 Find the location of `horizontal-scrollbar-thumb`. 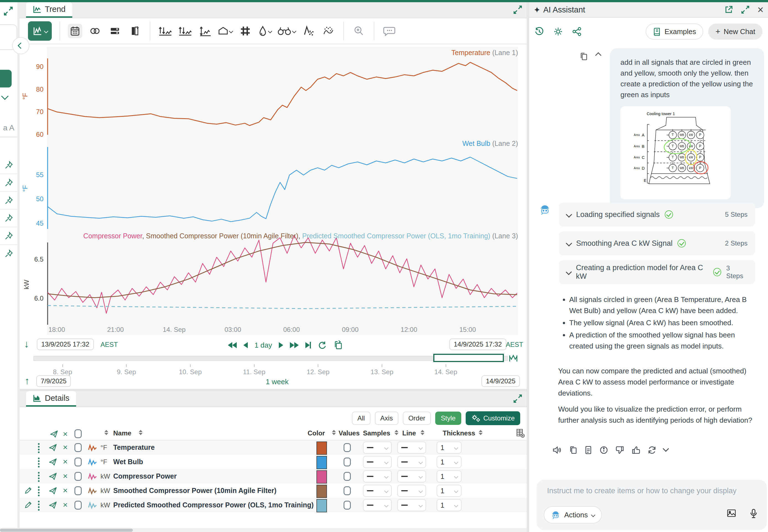

horizontal-scrollbar-thumb is located at coordinates (67, 530).